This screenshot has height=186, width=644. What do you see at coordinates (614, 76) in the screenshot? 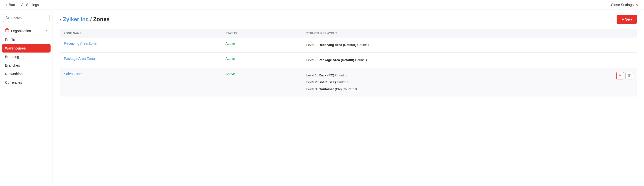
I see `row-actions: ✎` at bounding box center [614, 76].